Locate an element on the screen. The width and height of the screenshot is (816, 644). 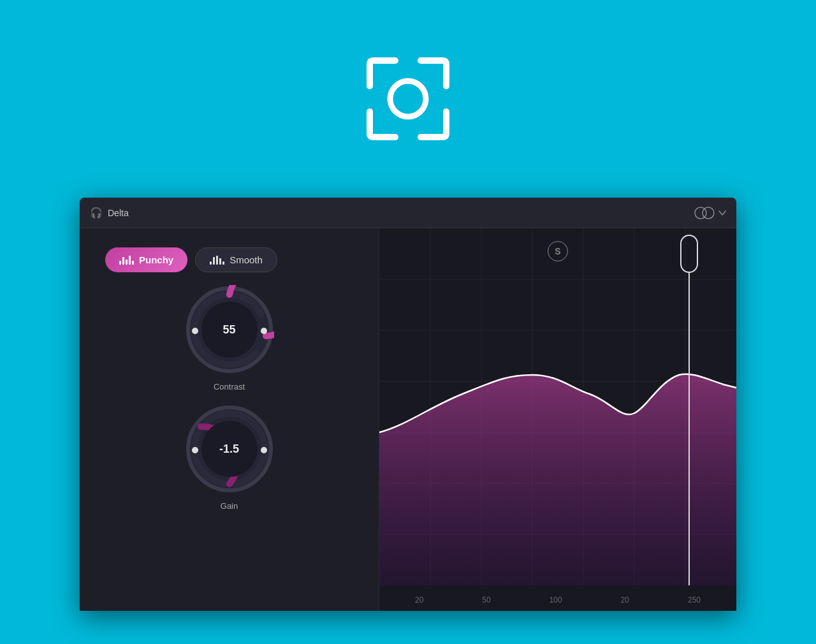
title-bar: 🎧 Delta is located at coordinates (408, 213).